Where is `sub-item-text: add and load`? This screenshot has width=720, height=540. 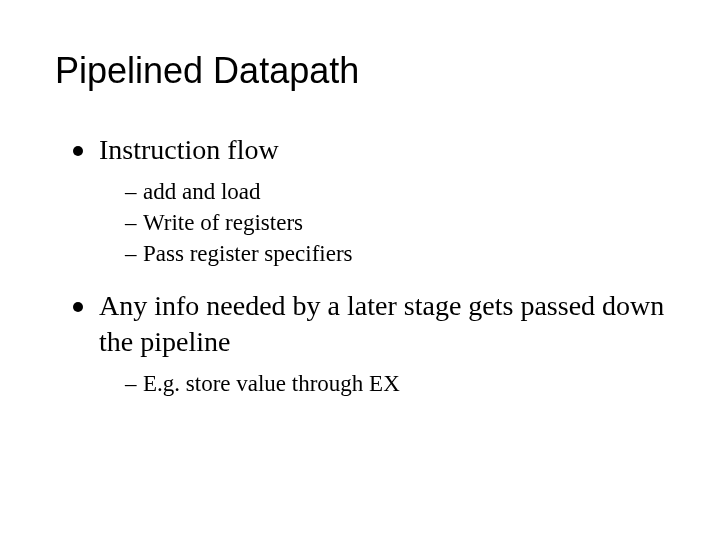 sub-item-text: add and load is located at coordinates (202, 192).